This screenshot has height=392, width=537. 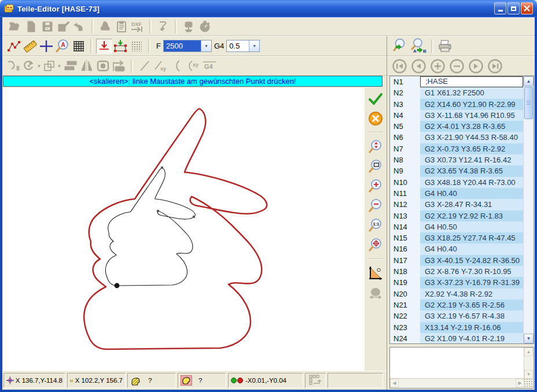 What do you see at coordinates (376, 147) in the screenshot?
I see `zoom-vertical-button` at bounding box center [376, 147].